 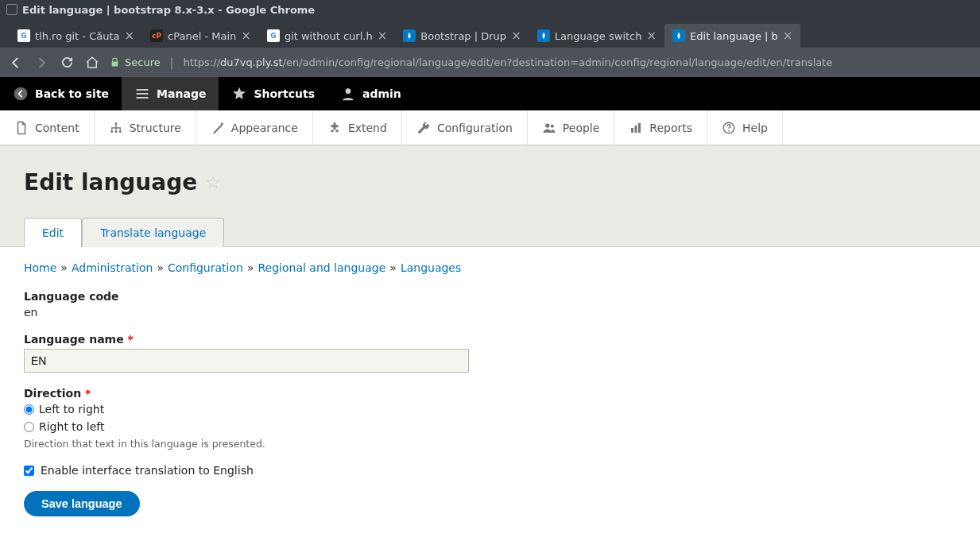 What do you see at coordinates (82, 504) in the screenshot?
I see `save-language-button: Save language` at bounding box center [82, 504].